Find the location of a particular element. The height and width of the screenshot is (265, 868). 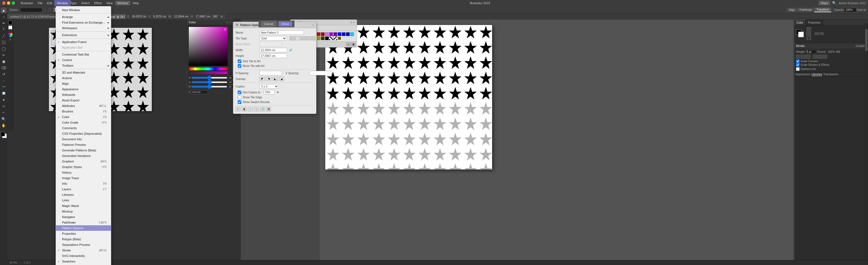

maximize-button is located at coordinates (13, 3).